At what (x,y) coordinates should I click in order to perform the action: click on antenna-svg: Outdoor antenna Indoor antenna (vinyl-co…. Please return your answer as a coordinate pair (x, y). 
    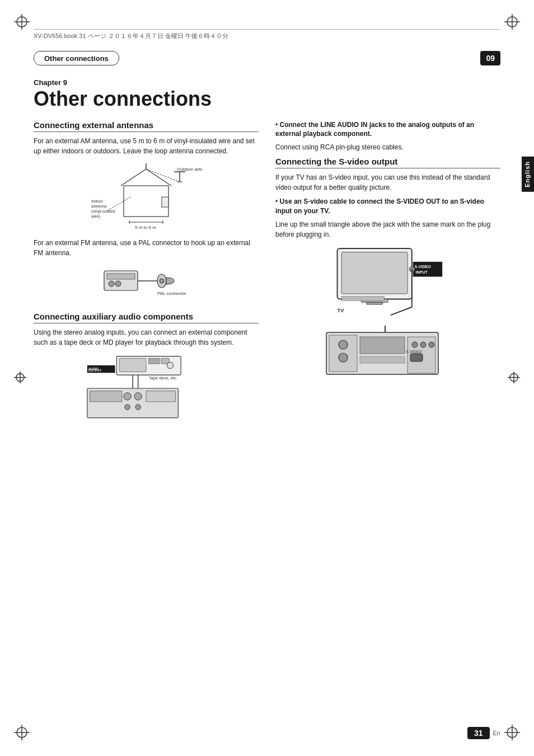
    Looking at the image, I should click on (146, 197).